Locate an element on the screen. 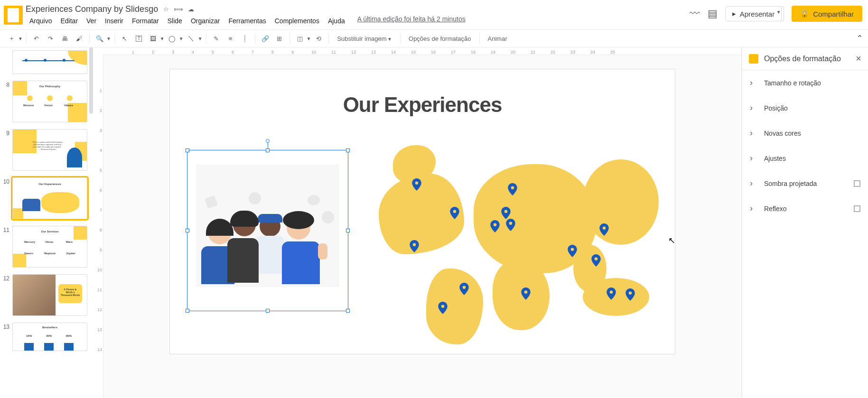 The height and width of the screenshot is (398, 868). sidebar-item-reflection: ›Reflexo is located at coordinates (805, 209).